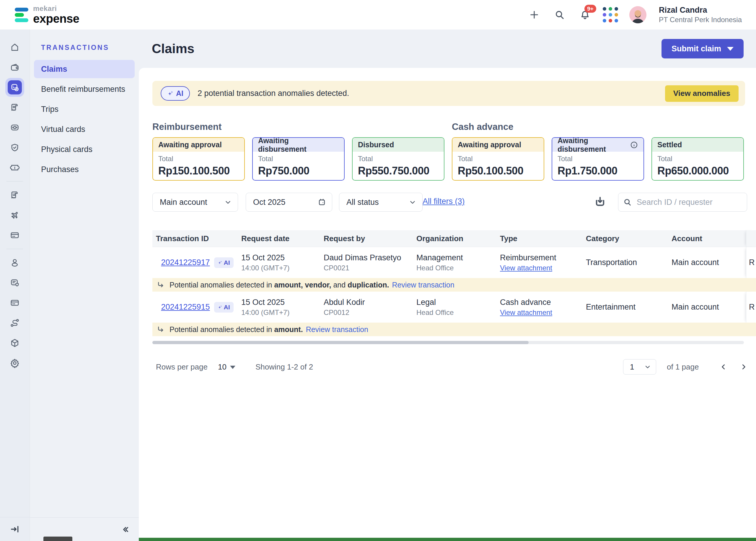  Describe the element at coordinates (227, 367) in the screenshot. I see `rows-per-page-select: 10` at that location.